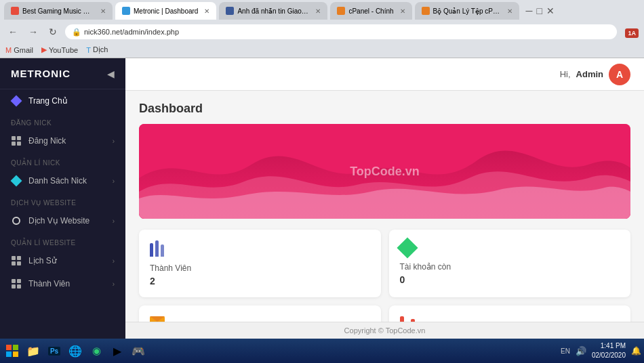  I want to click on card-so-luot-quay: Số lượt đã quay 5, so click(260, 314).